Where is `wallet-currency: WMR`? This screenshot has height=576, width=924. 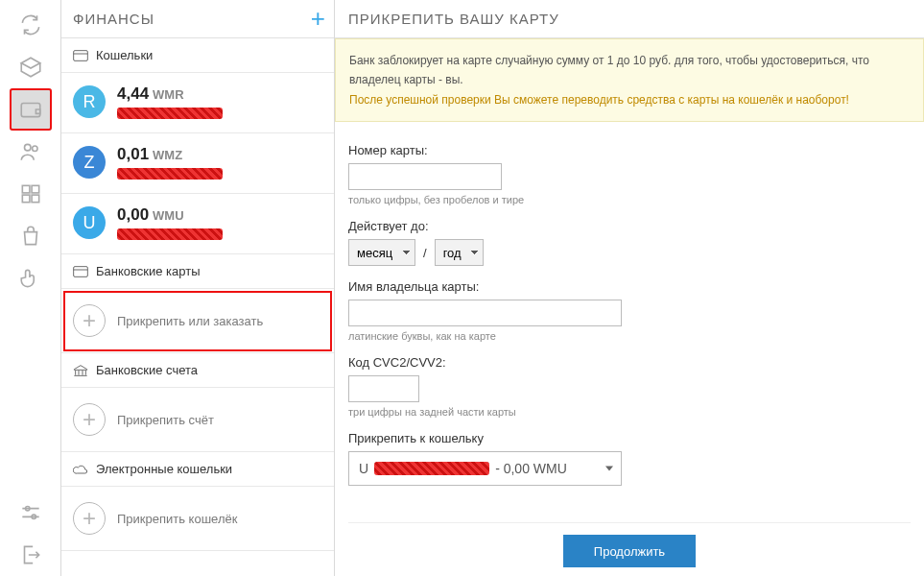 wallet-currency: WMR is located at coordinates (169, 94).